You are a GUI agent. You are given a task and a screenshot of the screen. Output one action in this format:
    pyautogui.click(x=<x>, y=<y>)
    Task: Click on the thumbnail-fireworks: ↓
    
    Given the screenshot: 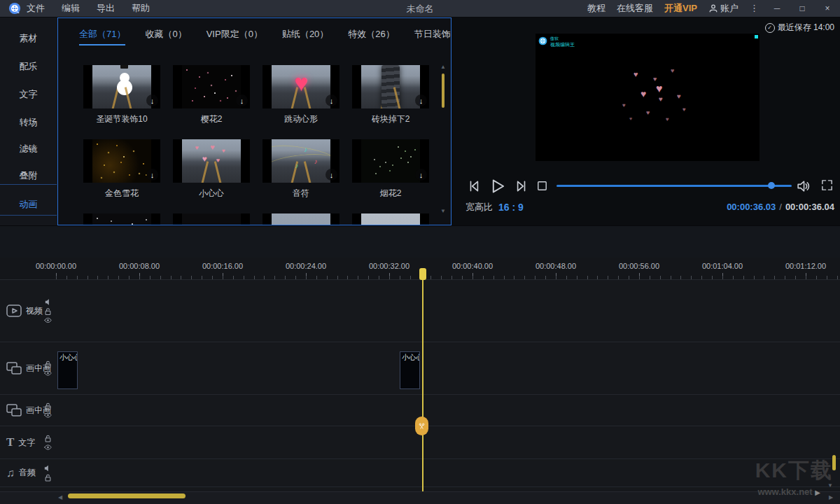 What is the action you would take?
    pyautogui.click(x=391, y=161)
    